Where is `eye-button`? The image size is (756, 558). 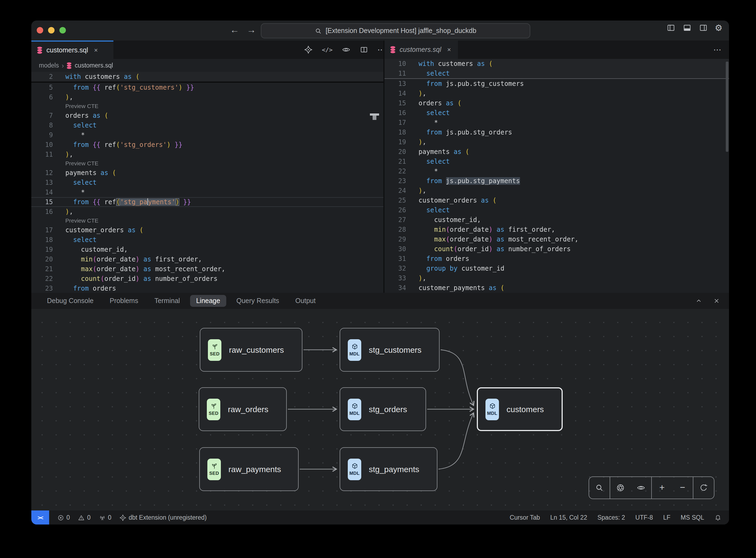
eye-button is located at coordinates (641, 488).